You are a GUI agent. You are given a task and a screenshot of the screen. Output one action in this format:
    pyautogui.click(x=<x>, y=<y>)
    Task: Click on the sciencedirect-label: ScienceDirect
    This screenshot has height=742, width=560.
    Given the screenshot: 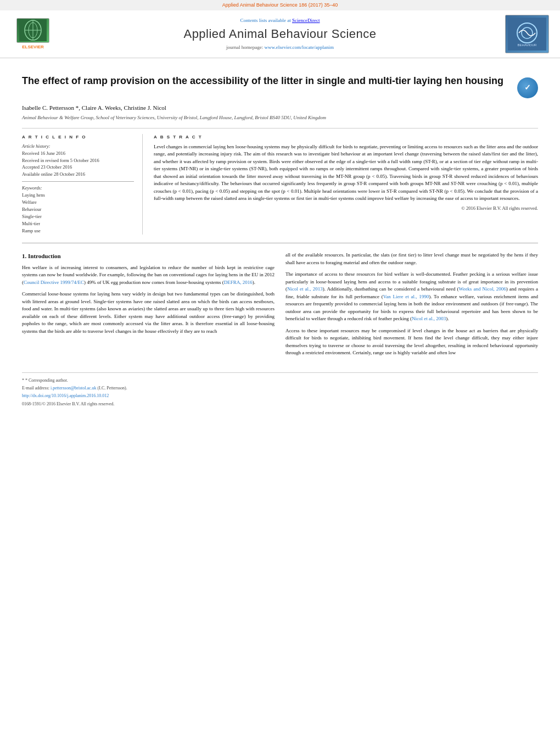 What is the action you would take?
    pyautogui.click(x=306, y=20)
    